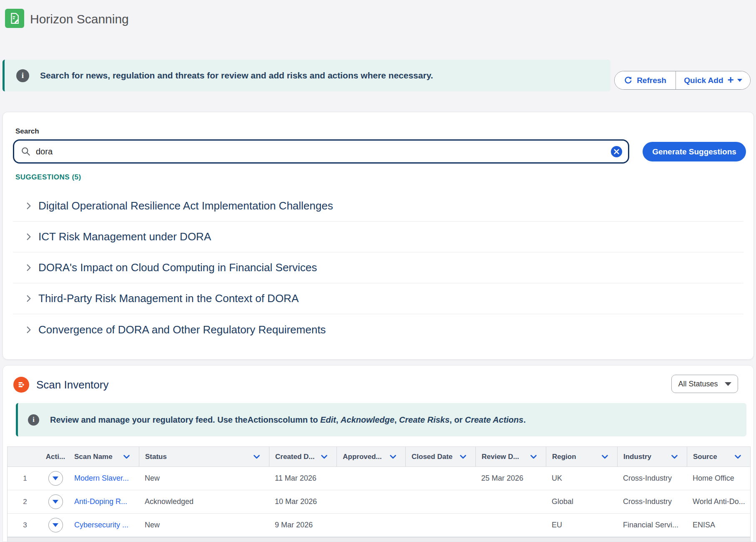  Describe the element at coordinates (306, 76) in the screenshot. I see `top-info-banner: i Search for news, regulation and threat…` at that location.